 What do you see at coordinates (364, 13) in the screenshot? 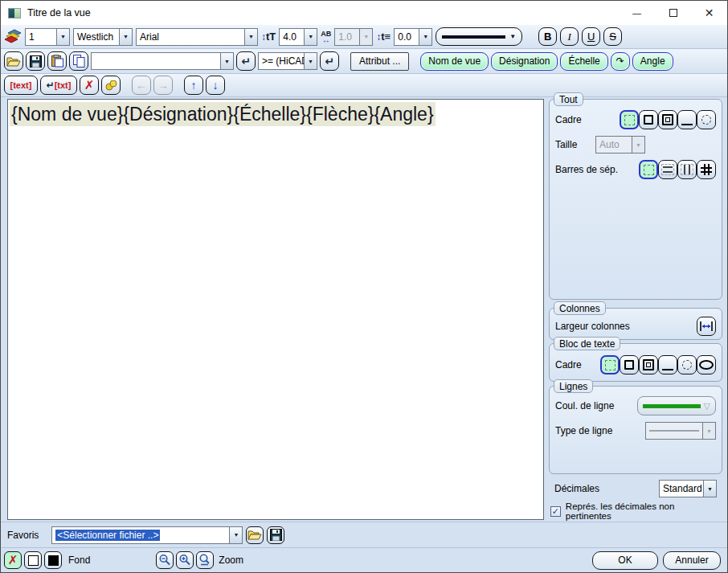
I see `title-bar: Titre de la vue — ✕` at bounding box center [364, 13].